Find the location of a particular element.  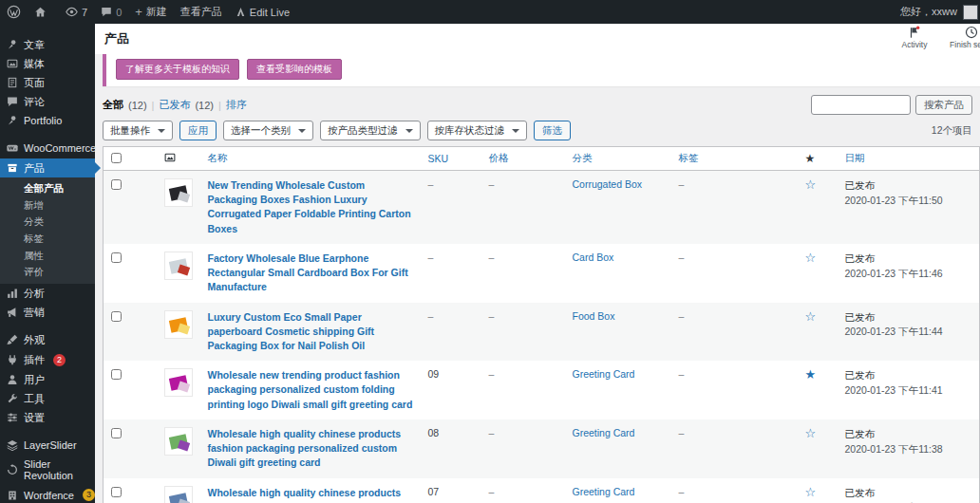

site-home-icon is located at coordinates (40, 11).